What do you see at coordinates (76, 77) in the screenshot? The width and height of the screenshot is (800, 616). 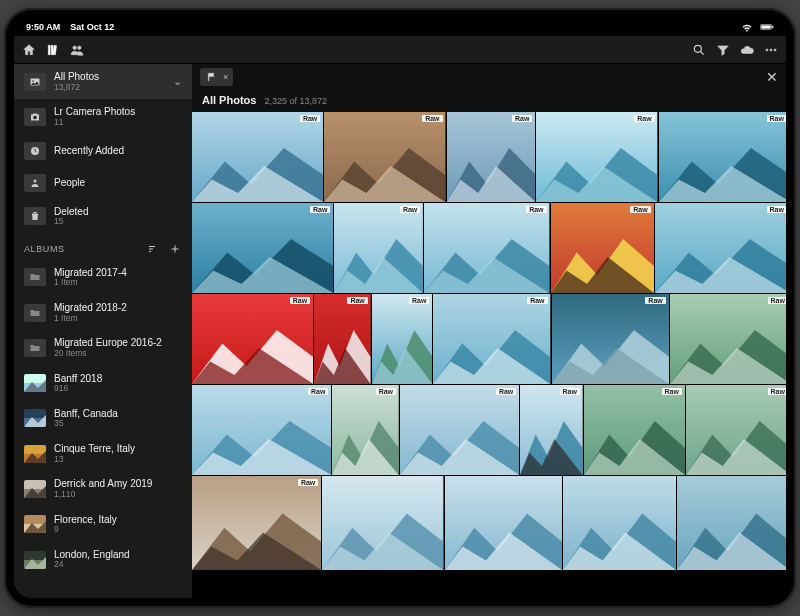 I see `sidebar-item-label: All Photos` at bounding box center [76, 77].